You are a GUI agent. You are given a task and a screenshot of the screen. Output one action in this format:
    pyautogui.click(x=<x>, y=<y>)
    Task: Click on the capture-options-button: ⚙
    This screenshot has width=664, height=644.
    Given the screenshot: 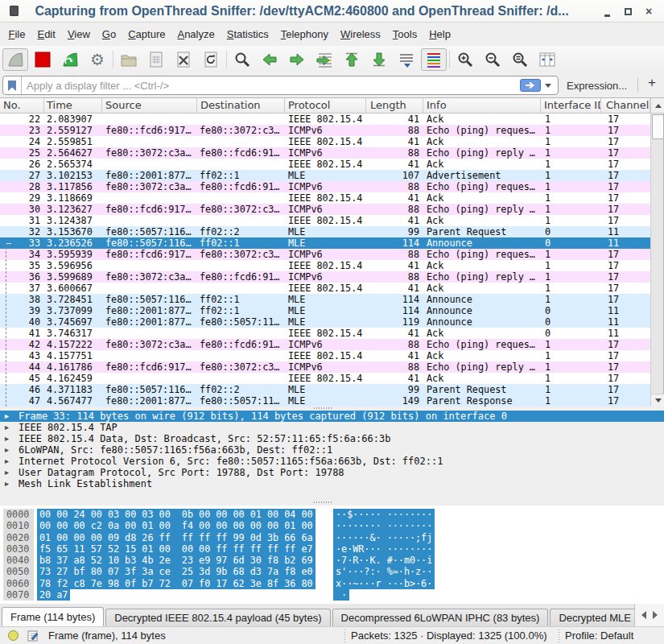 What is the action you would take?
    pyautogui.click(x=97, y=60)
    